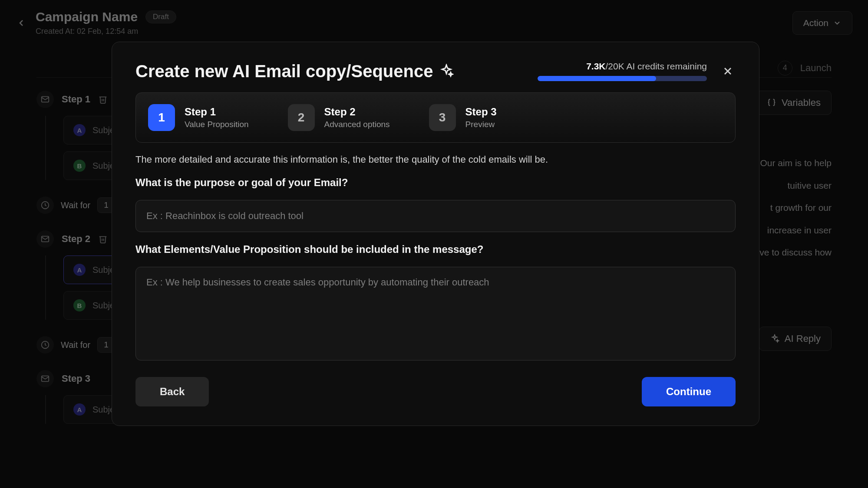  I want to click on close-button, so click(728, 71).